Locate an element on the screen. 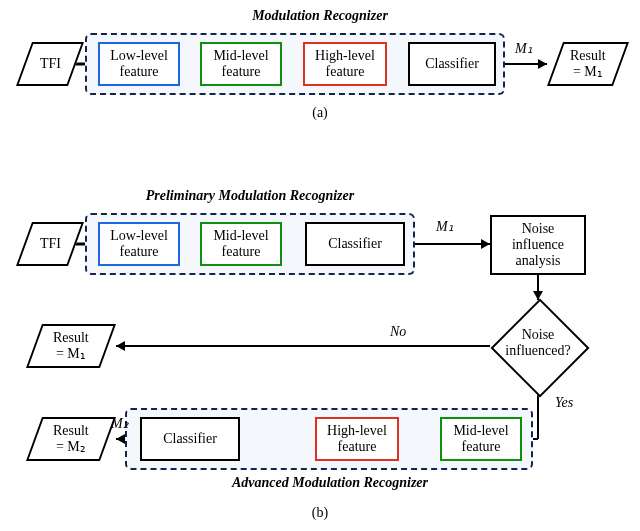 The height and width of the screenshot is (531, 640). caption-a: (a) is located at coordinates (320, 113).